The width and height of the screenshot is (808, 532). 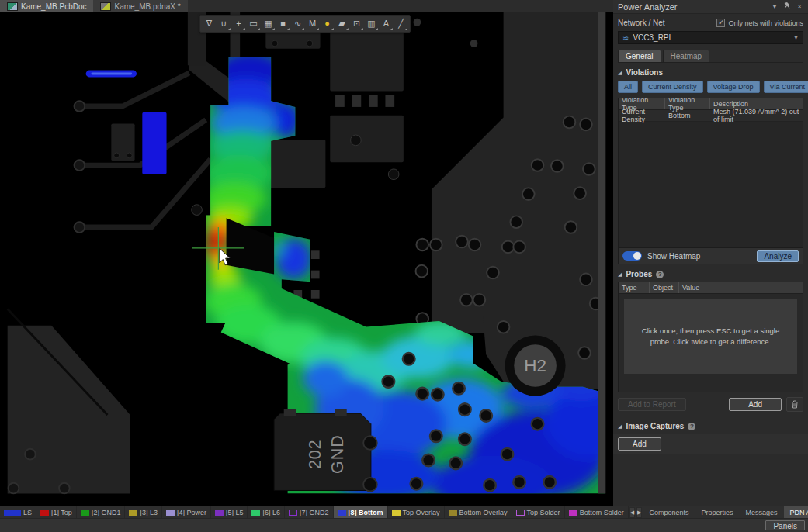 I want to click on scroll-right-button: ▶, so click(x=640, y=513).